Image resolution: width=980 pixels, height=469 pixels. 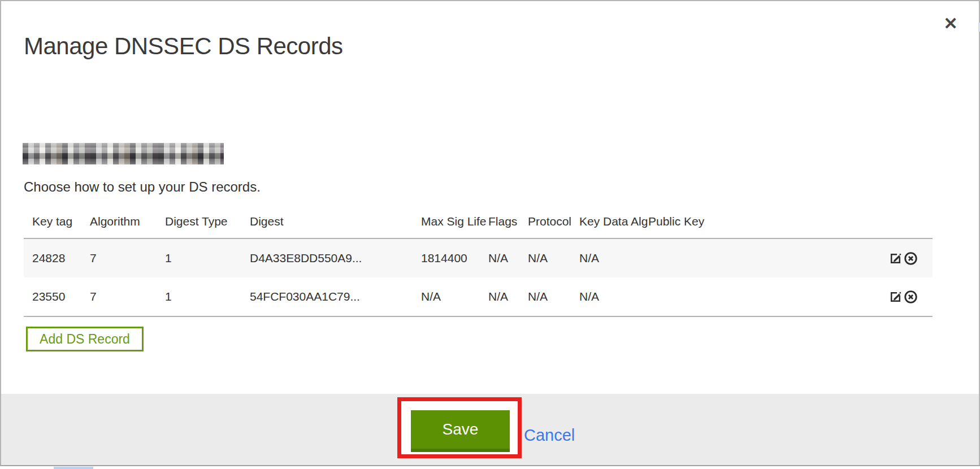 What do you see at coordinates (57, 297) in the screenshot?
I see `cell-key-tag: 23550` at bounding box center [57, 297].